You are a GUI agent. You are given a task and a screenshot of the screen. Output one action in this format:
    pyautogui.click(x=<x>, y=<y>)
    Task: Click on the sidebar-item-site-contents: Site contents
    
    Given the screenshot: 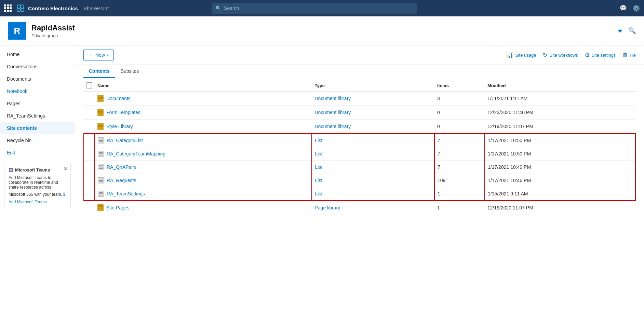 What is the action you would take?
    pyautogui.click(x=38, y=128)
    